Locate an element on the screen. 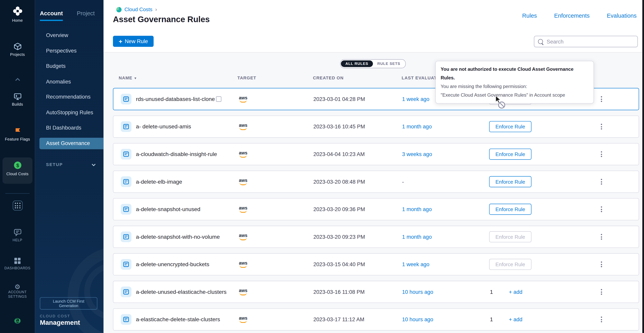  sidebar-item-budgets: Budgets is located at coordinates (69, 66).